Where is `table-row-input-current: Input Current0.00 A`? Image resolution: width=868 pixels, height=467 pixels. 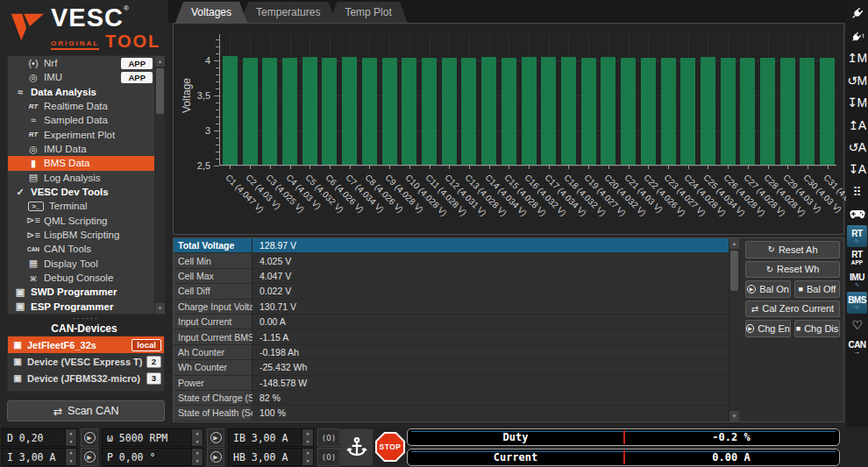
table-row-input-current: Input Current0.00 A is located at coordinates (451, 322).